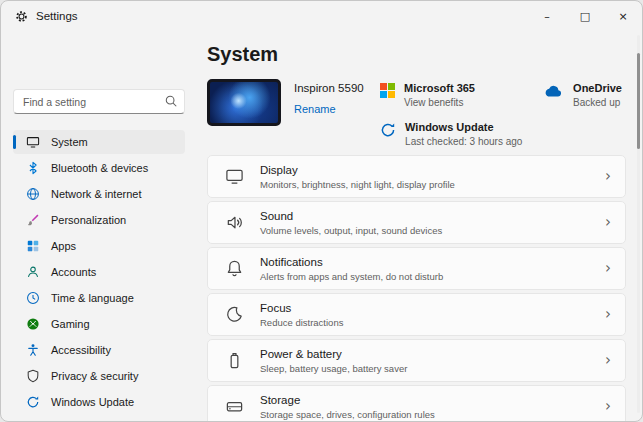 The image size is (643, 422). Describe the element at coordinates (32, 324) in the screenshot. I see `gaming-icon` at that location.